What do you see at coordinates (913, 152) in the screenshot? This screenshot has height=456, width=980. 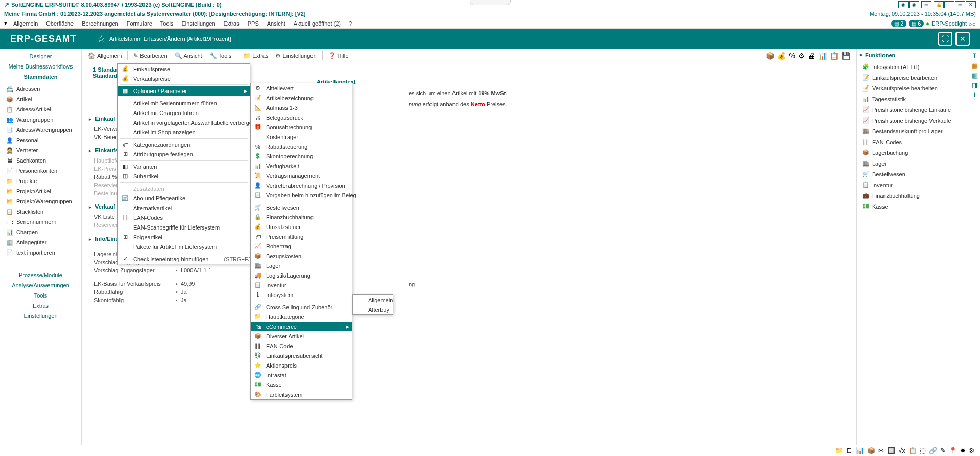 I see `func-lagerbuchung: 📦Lagerbuchung` at bounding box center [913, 152].